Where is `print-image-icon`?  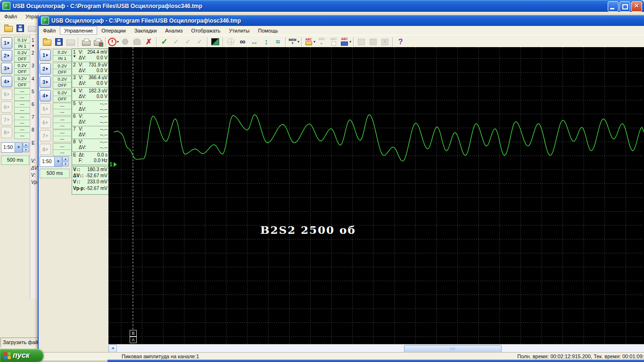
print-image-icon is located at coordinates (98, 41).